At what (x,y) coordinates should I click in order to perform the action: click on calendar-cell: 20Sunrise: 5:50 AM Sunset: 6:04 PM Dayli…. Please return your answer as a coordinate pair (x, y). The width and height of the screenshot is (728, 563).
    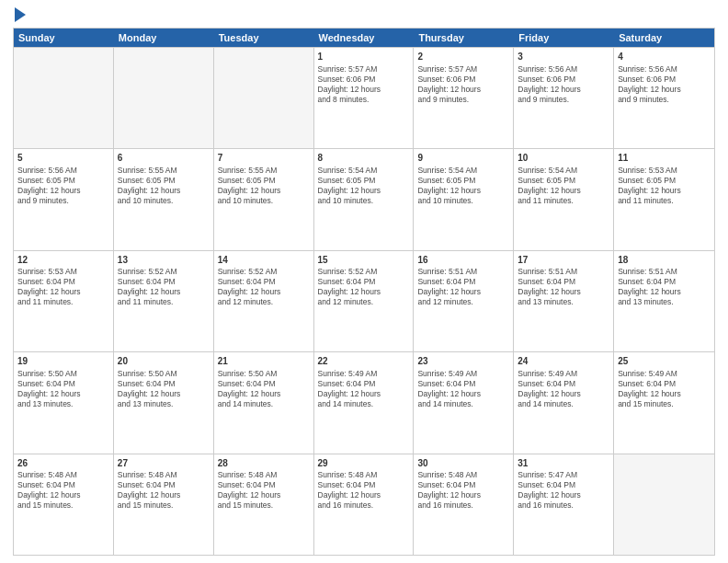
    Looking at the image, I should click on (164, 403).